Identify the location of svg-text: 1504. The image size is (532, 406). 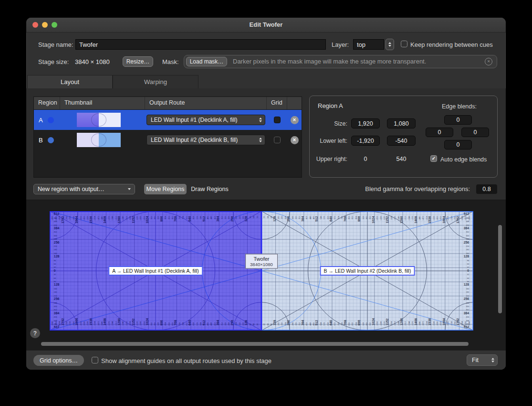
(427, 323).